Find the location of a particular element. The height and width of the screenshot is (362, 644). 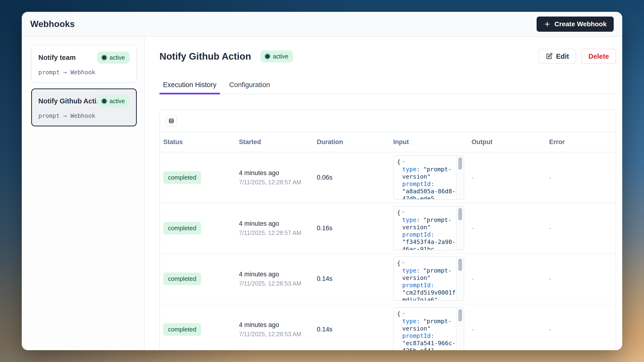

column-header-input: Input is located at coordinates (429, 142).